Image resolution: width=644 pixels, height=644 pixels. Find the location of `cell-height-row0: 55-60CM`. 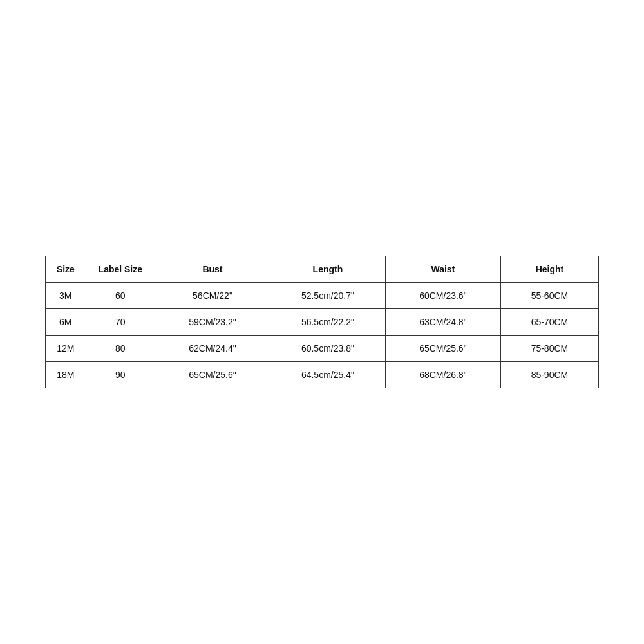

cell-height-row0: 55-60CM is located at coordinates (549, 296).